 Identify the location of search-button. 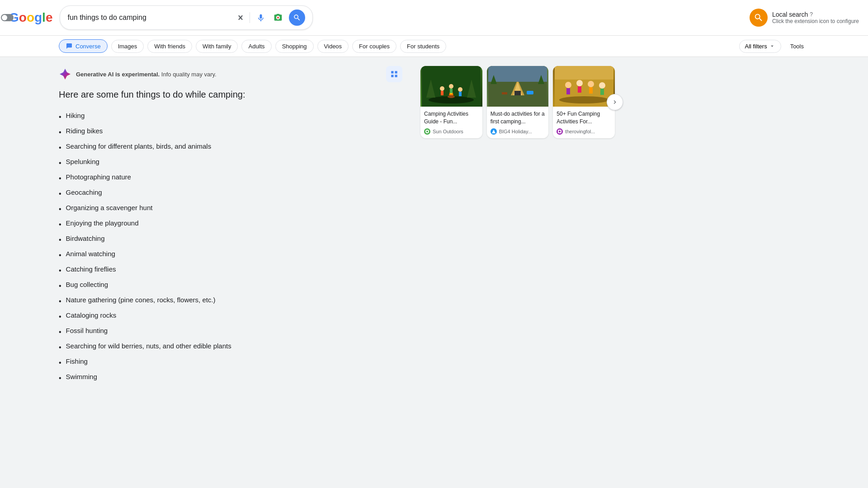
(297, 18).